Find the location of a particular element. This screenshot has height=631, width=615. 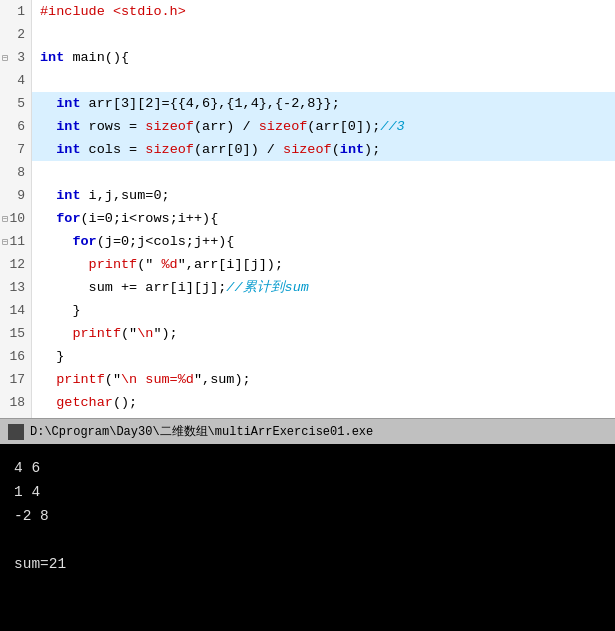

code-row: 9 int i,j,sum=0; is located at coordinates (308, 196).